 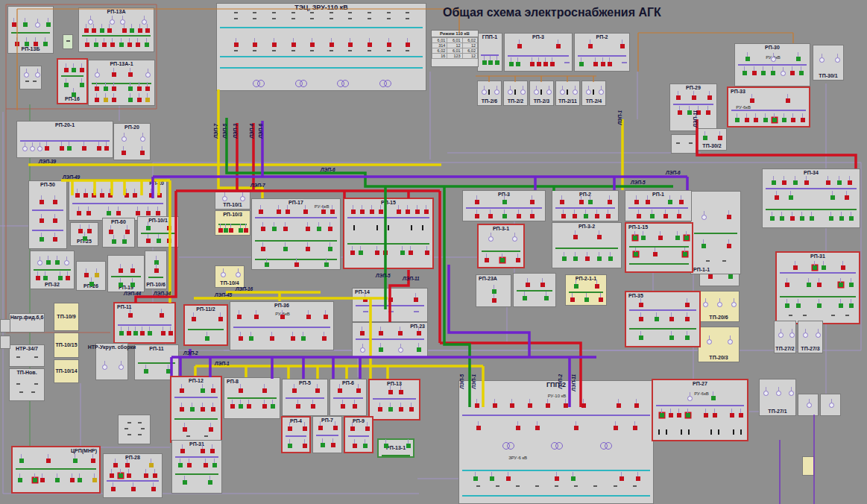 What do you see at coordinates (658, 206) in the screenshot?
I see `panel-РП-1: РП-1` at bounding box center [658, 206].